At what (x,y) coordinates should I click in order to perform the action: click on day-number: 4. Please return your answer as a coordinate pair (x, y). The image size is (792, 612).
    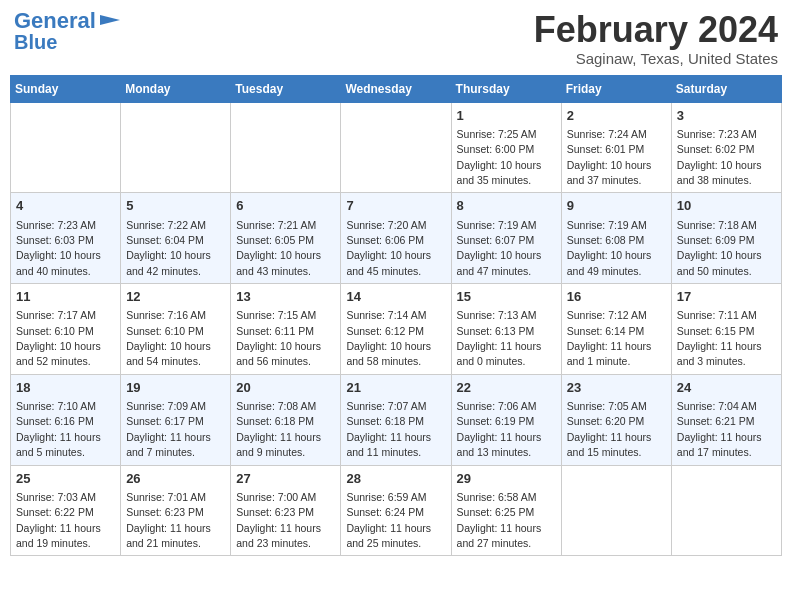
    Looking at the image, I should click on (66, 206).